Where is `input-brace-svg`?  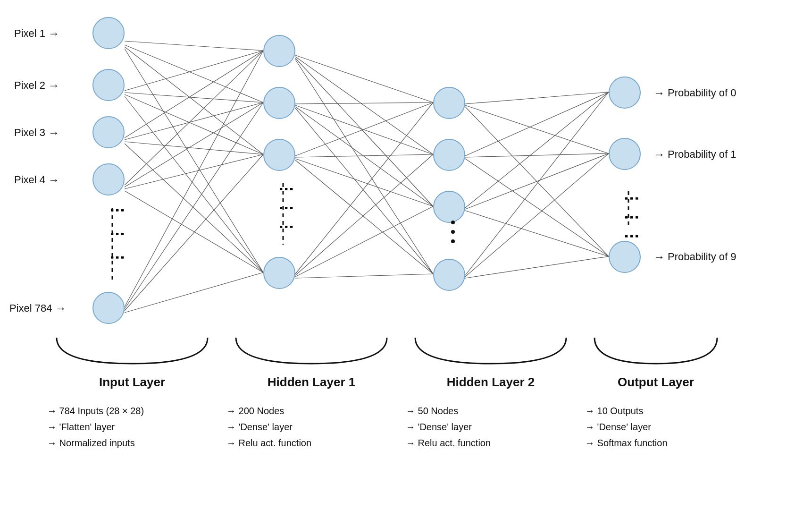 input-brace-svg is located at coordinates (132, 352).